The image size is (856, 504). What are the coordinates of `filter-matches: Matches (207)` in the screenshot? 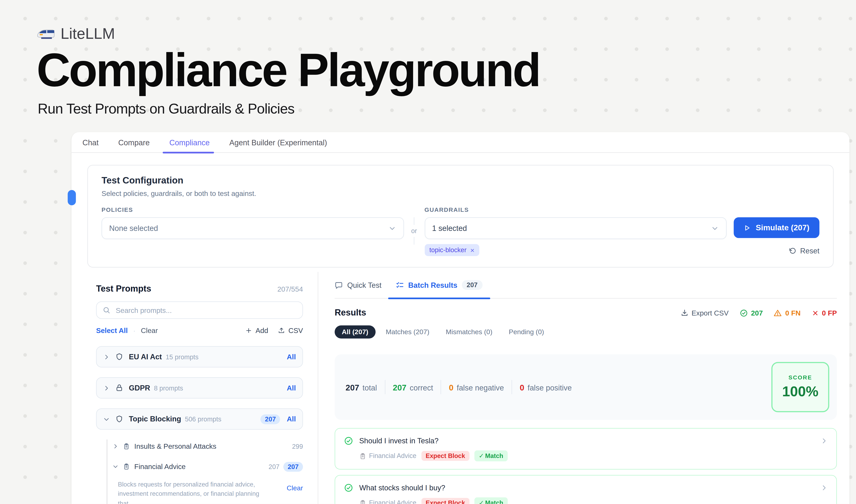 It's located at (408, 332).